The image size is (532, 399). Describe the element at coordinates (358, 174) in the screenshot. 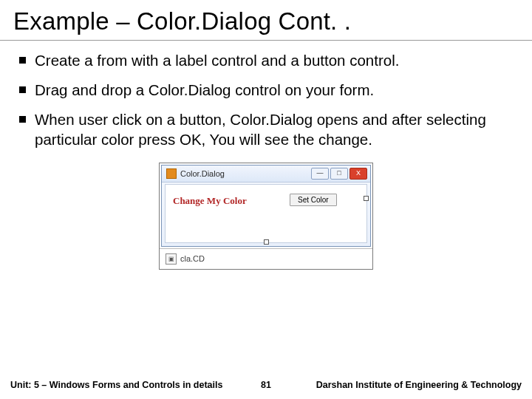

I see `close-button: X` at that location.